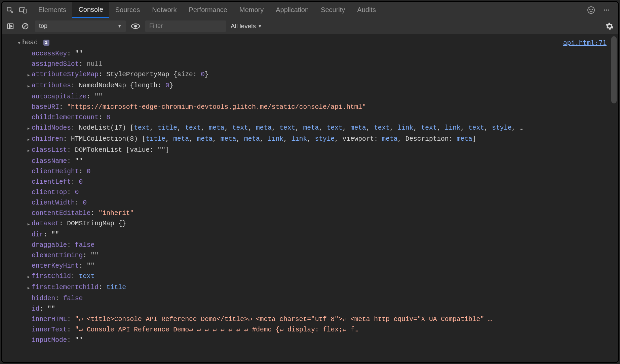  What do you see at coordinates (164, 10) in the screenshot?
I see `tab-network: Network` at bounding box center [164, 10].